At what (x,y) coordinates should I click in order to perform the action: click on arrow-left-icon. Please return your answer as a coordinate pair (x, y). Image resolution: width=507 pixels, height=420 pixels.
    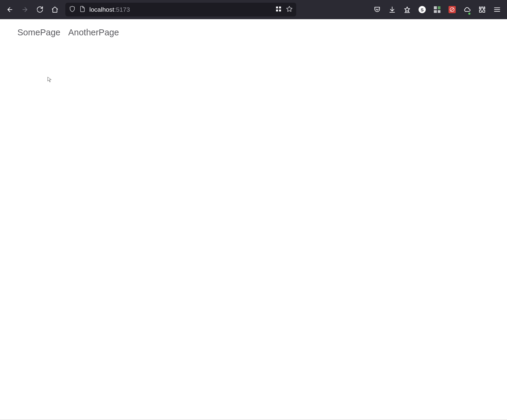
    Looking at the image, I should click on (10, 10).